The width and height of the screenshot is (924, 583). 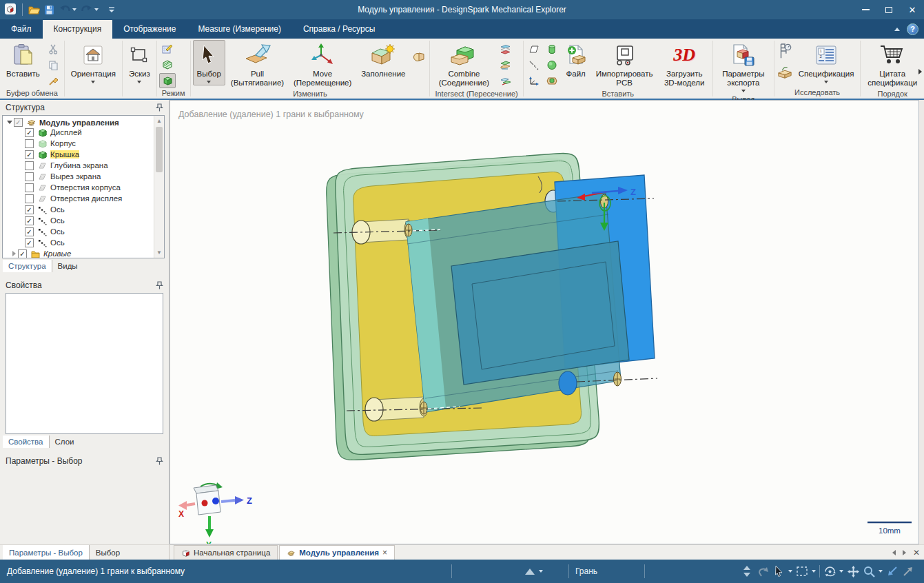 What do you see at coordinates (779, 571) in the screenshot?
I see `select-tool-icon` at bounding box center [779, 571].